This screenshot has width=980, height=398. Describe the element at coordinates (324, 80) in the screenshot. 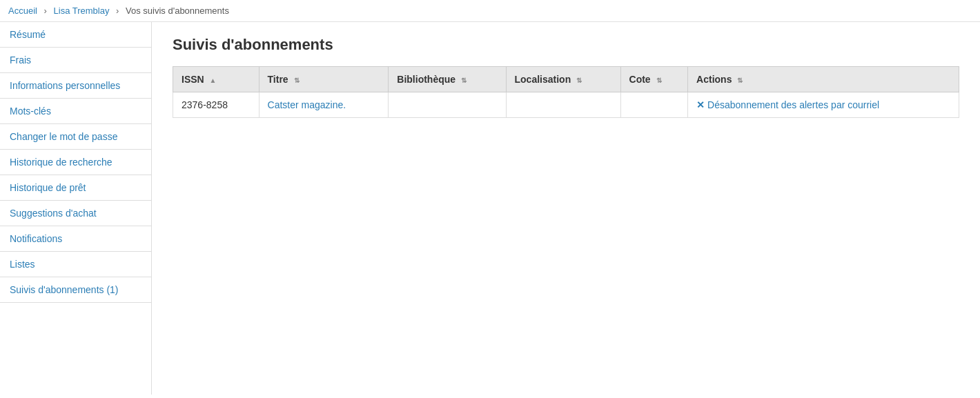

I see `col-header-titre: Titre ⇅` at that location.